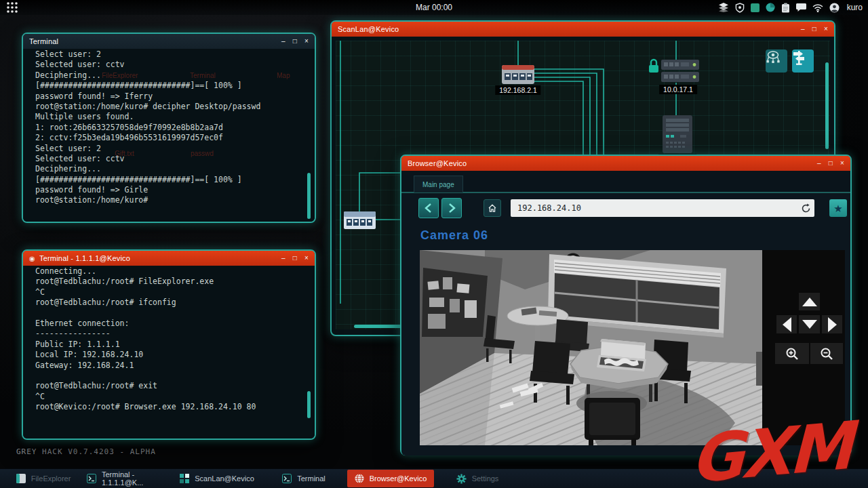 This screenshot has width=868, height=488. What do you see at coordinates (311, 479) in the screenshot?
I see `taskbar-item-label: Terminal` at bounding box center [311, 479].